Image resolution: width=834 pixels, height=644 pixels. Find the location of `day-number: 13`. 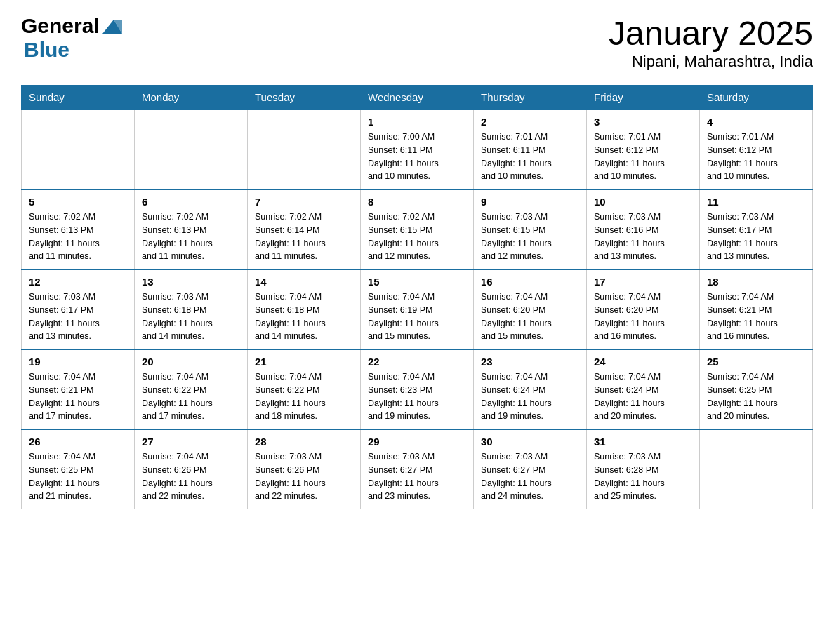

day-number: 13 is located at coordinates (191, 282).